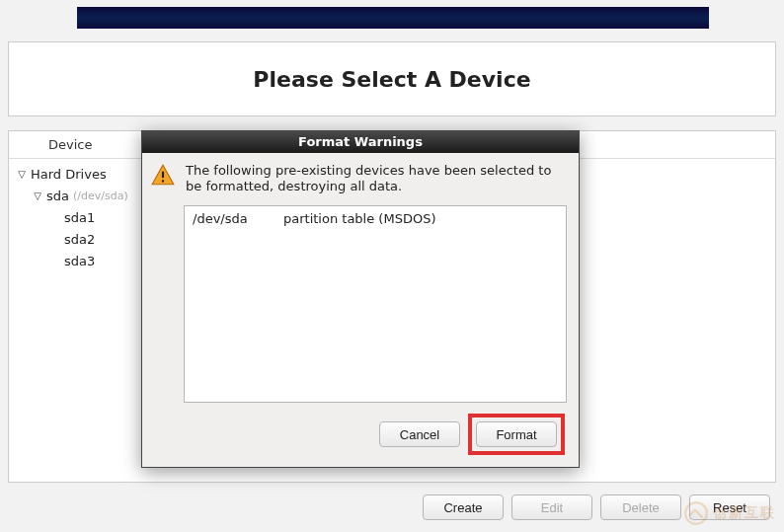 The image size is (784, 532). Describe the element at coordinates (391, 79) in the screenshot. I see `page-title: Please Select A Device` at that location.